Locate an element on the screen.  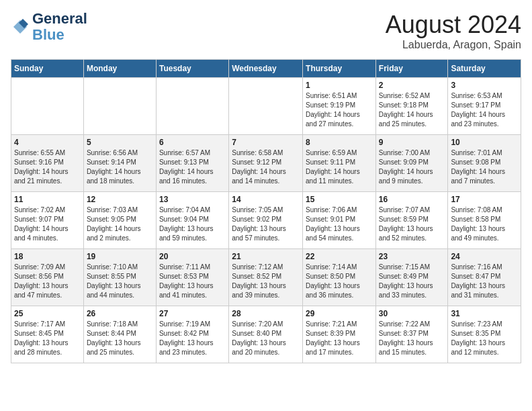
day-info: Sunrise: 6:58 AM Sunset: 9:12 PM Dayligh… is located at coordinates (266, 167).